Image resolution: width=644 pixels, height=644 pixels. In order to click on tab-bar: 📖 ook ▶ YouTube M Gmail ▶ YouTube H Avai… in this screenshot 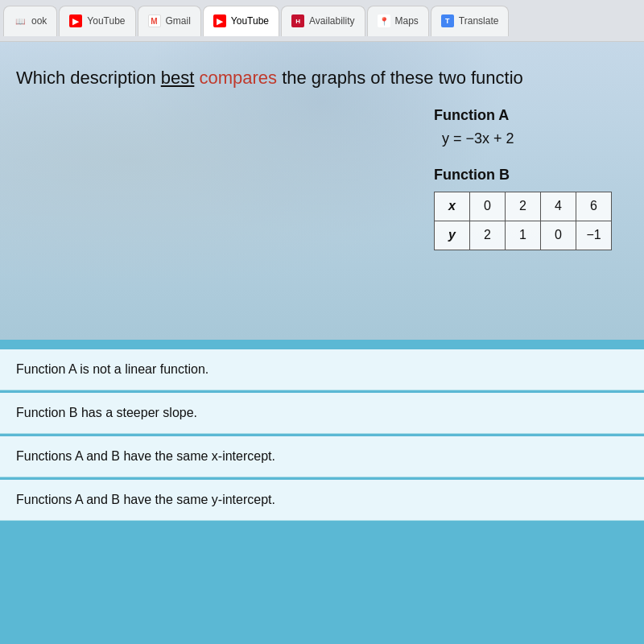, I will do `click(322, 21)`.